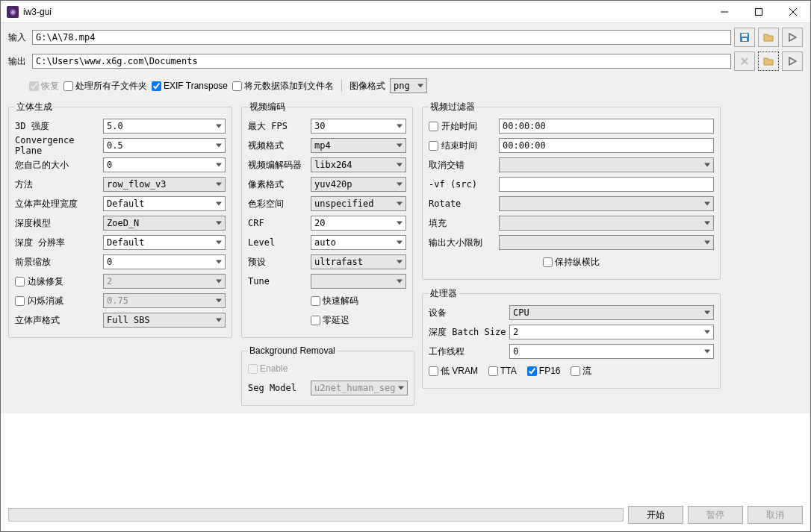  What do you see at coordinates (606, 204) in the screenshot?
I see `rotate-select` at bounding box center [606, 204].